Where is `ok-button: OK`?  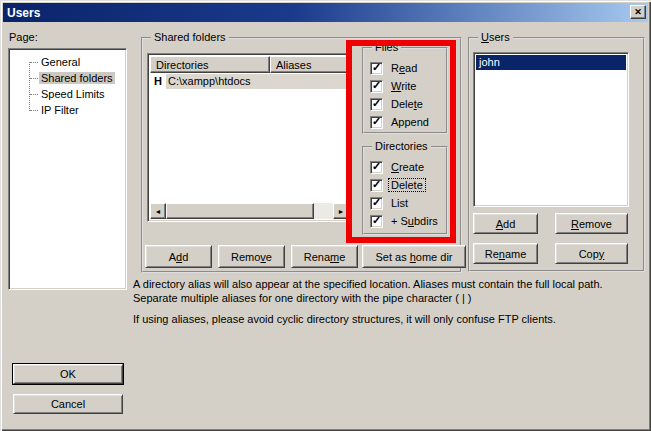
ok-button: OK is located at coordinates (68, 374).